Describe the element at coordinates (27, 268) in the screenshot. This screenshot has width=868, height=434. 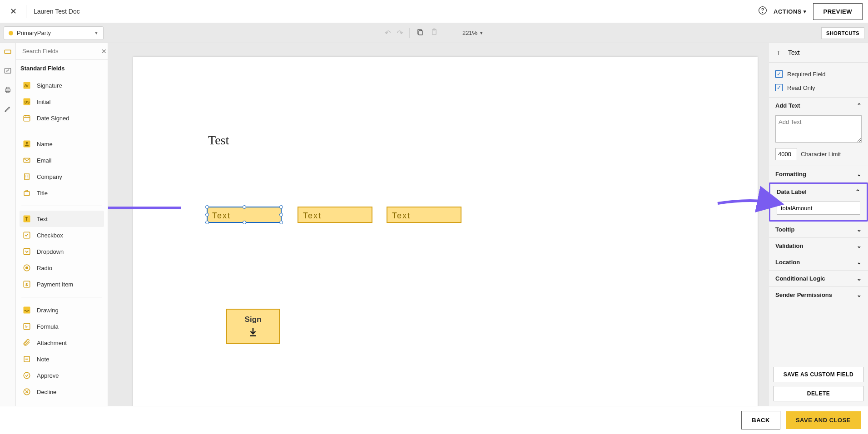
I see `radio-icon` at that location.